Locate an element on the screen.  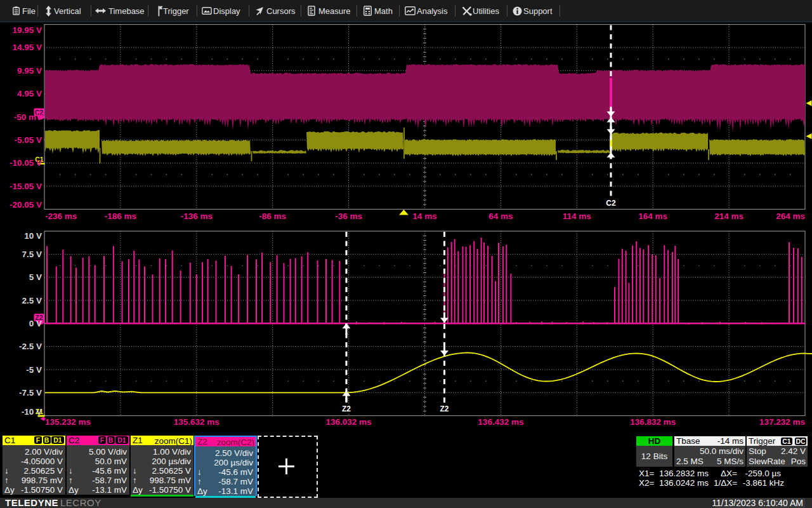
svg-text: 9.95 V is located at coordinates (29, 71).